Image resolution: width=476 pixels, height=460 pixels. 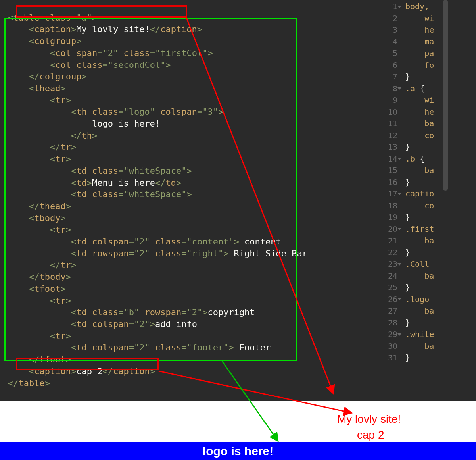 I want to click on content-text: content, so click(x=260, y=241).